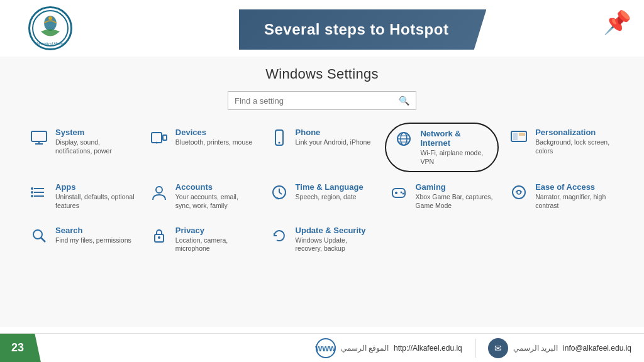  I want to click on devices-title: Devices, so click(214, 132).